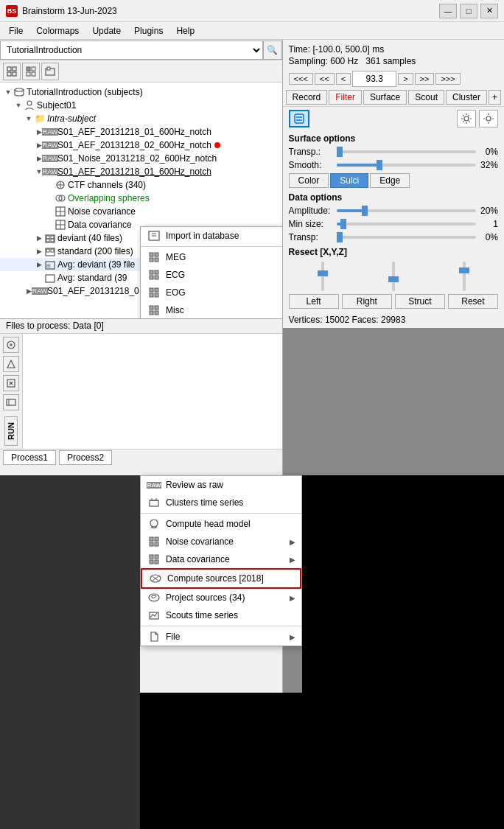  I want to click on tab-record: Record, so click(307, 97).